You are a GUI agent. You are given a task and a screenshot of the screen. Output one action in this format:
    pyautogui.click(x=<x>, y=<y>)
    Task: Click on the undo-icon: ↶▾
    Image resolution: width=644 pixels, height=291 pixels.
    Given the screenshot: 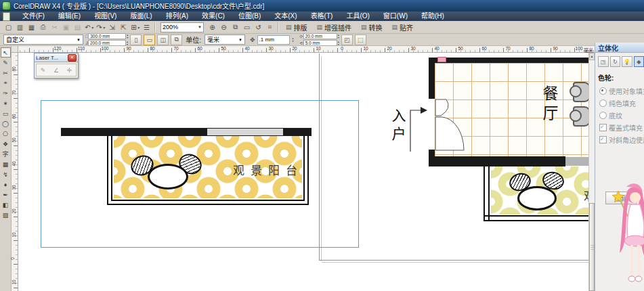 What is the action you would take?
    pyautogui.click(x=89, y=27)
    